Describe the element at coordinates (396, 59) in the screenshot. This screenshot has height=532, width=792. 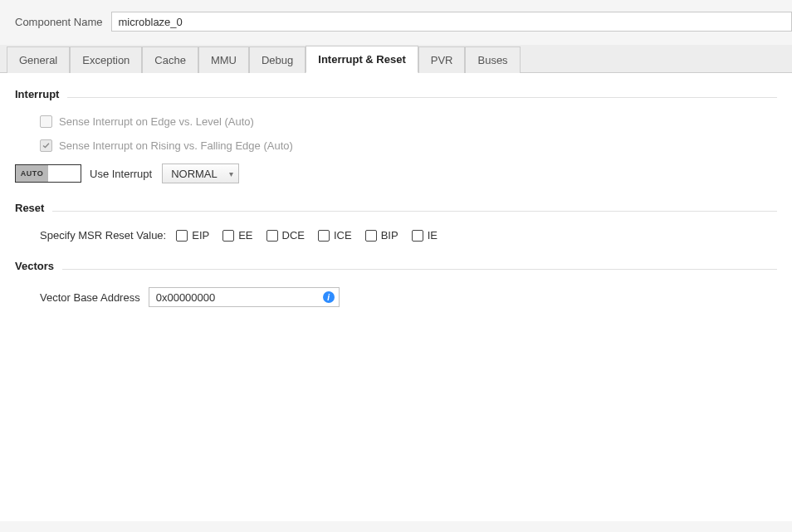
I see `tabs-bar: GeneralExceptionCacheMMUDebugInterrupt &…` at that location.